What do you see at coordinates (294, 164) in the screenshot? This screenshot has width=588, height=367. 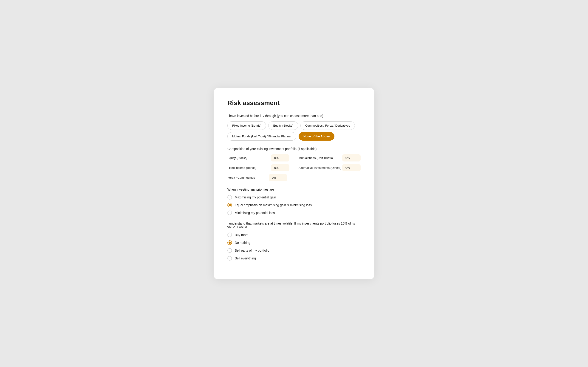 I see `composition-section: Composition of your existing investment …` at bounding box center [294, 164].